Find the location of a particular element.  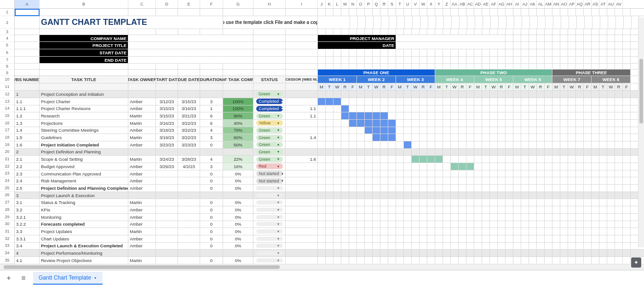

column-header-V: V is located at coordinates (416, 4).